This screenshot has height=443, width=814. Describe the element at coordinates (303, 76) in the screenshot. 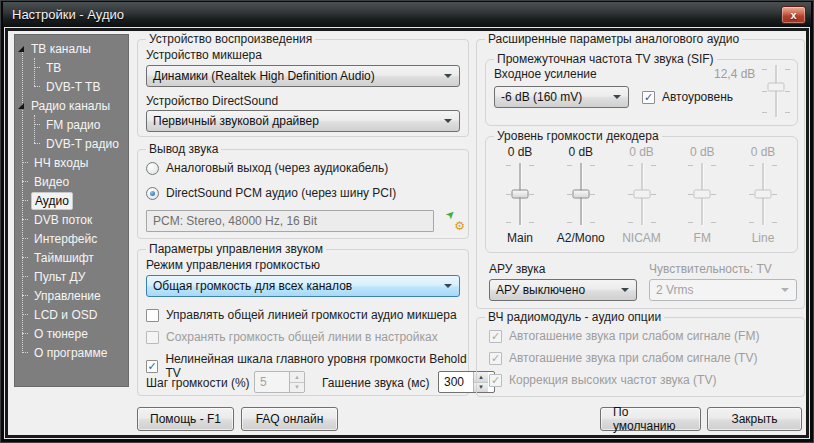

I see `mixer-device-select: Динамики (Realtek High Definition Audio)` at that location.